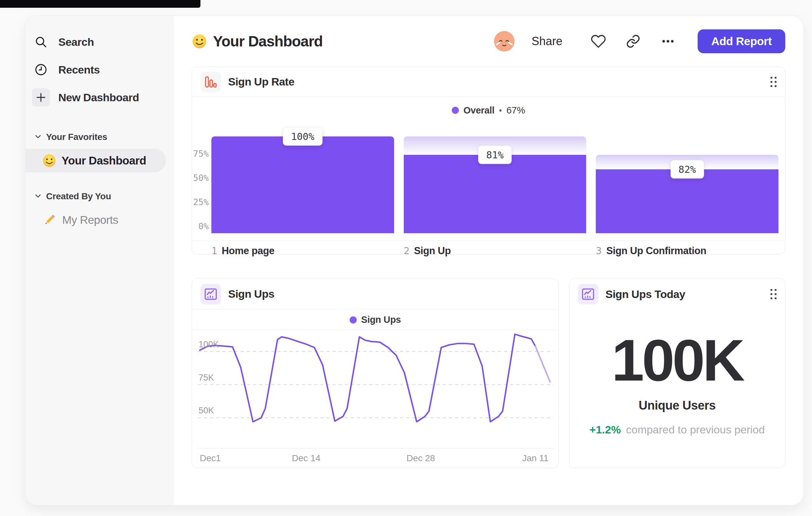  What do you see at coordinates (381, 320) in the screenshot?
I see `legend-series-label: Sign Ups` at bounding box center [381, 320].